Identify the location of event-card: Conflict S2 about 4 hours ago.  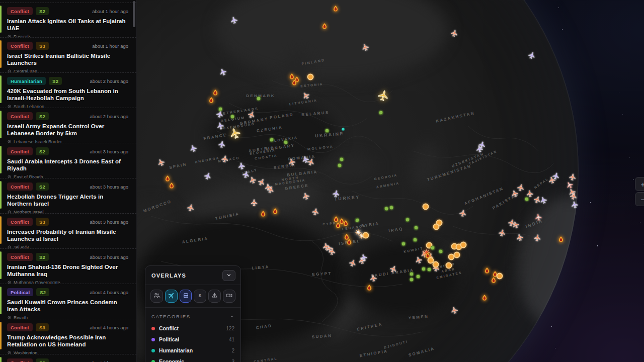
(68, 358).